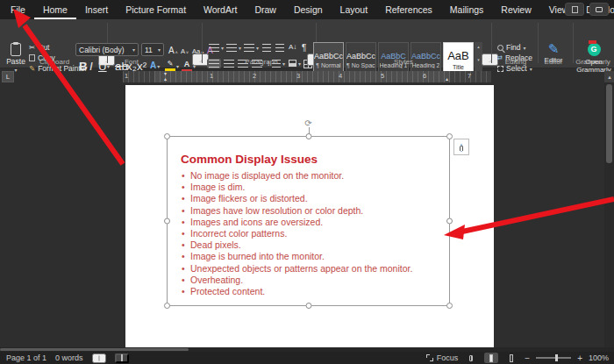 The height and width of the screenshot is (364, 614). What do you see at coordinates (609, 77) in the screenshot?
I see `scroll-up-icon: ▲` at bounding box center [609, 77].